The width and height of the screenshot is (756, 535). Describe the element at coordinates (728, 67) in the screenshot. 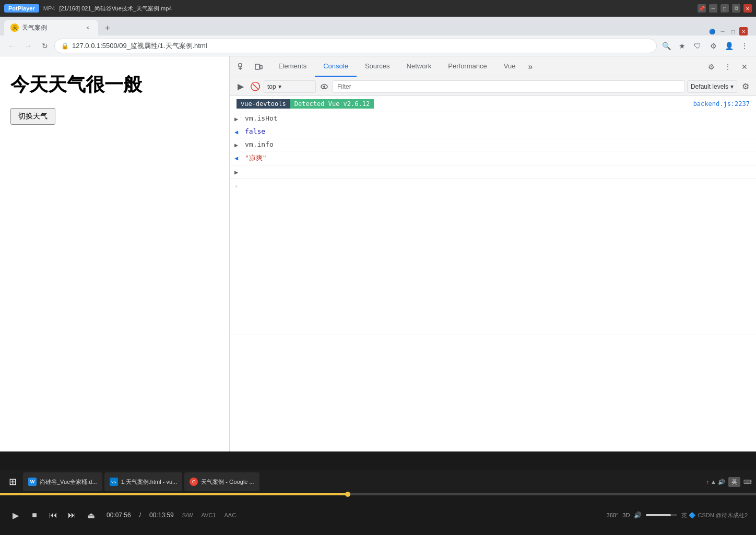

I see `devtools-menu-button: ⋮` at that location.